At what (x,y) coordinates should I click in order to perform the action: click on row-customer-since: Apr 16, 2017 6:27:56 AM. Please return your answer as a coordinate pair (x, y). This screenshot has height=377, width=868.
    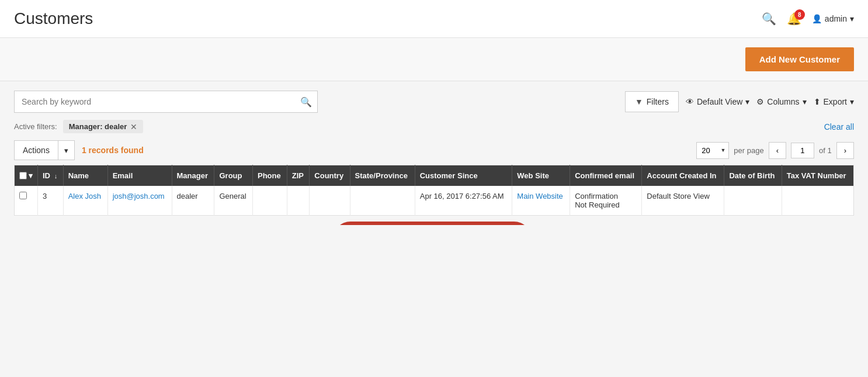
    Looking at the image, I should click on (464, 201).